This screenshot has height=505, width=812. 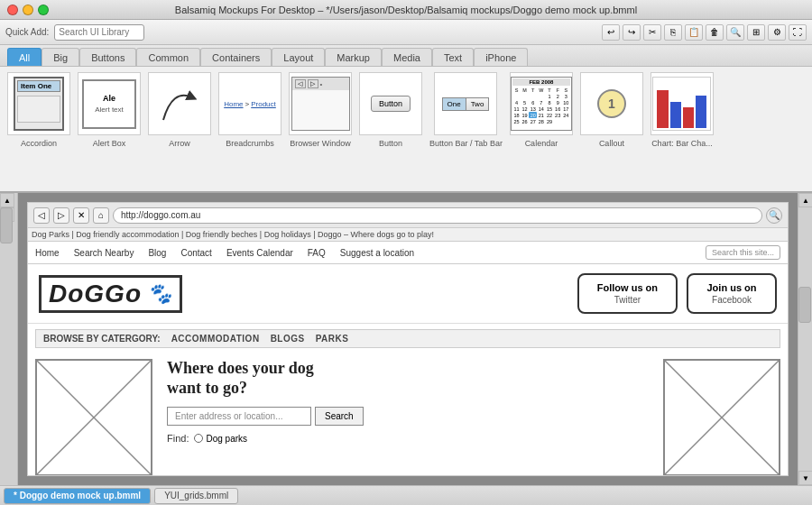 I want to click on calendar-preview: FEB 2008 S M T W T F S 1 2, so click(x=541, y=104).